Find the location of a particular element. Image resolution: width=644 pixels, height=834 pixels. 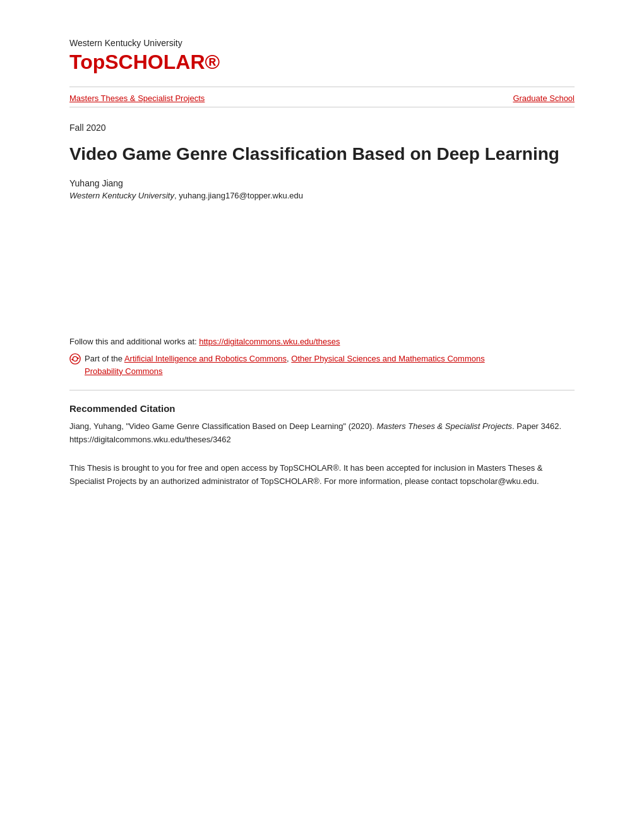

graduate-school-link: Graduate School is located at coordinates (544, 99).